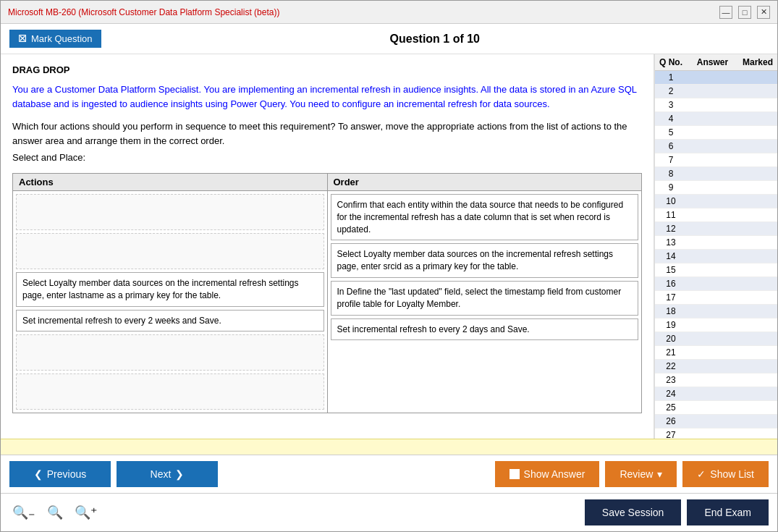 The height and width of the screenshot is (532, 778). What do you see at coordinates (716, 366) in the screenshot?
I see `sidebar-row: 22` at bounding box center [716, 366].